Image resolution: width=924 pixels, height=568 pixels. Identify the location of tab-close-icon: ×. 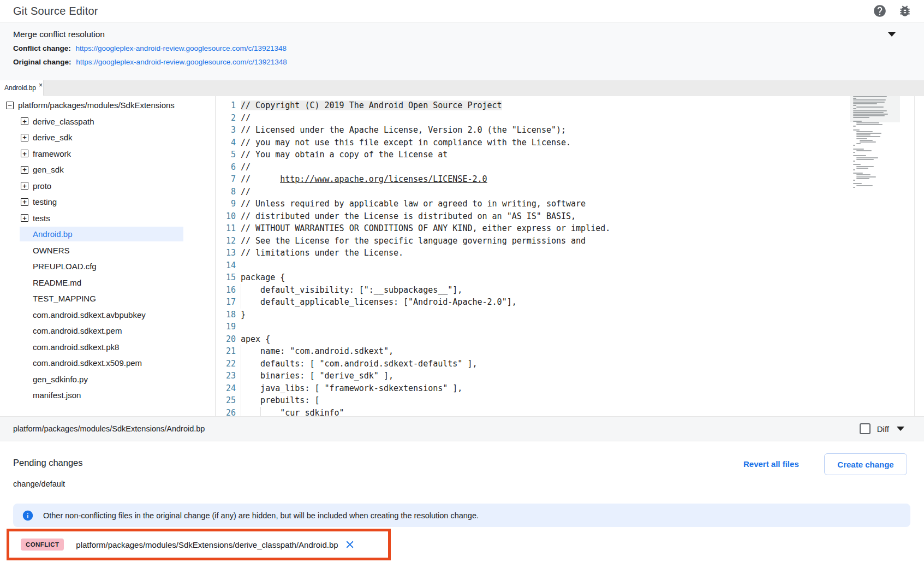
(40, 85).